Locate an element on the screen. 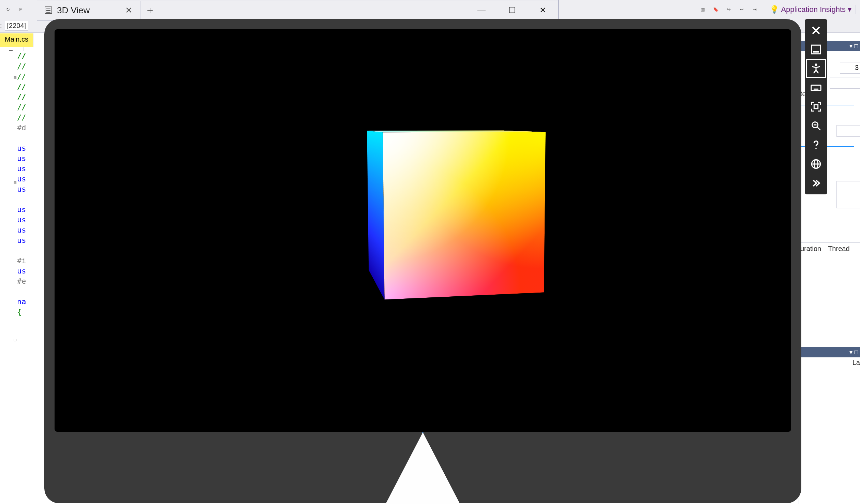  bookmark-icon: 🔖 is located at coordinates (716, 10).